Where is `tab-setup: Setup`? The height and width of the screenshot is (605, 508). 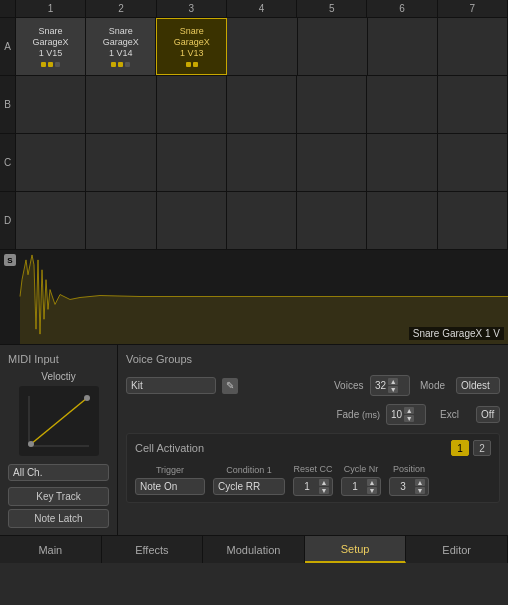
tab-setup: Setup is located at coordinates (356, 550).